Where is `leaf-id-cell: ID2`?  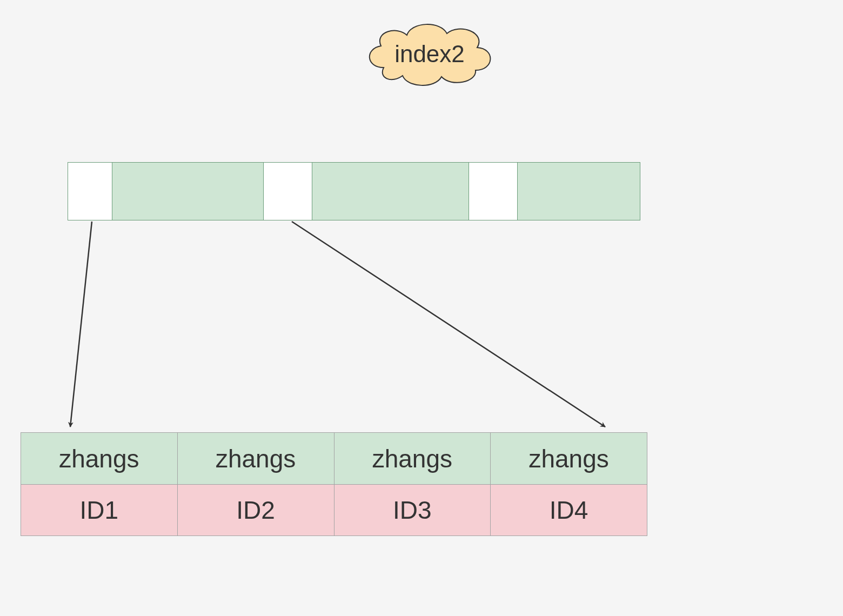
leaf-id-cell: ID2 is located at coordinates (256, 510).